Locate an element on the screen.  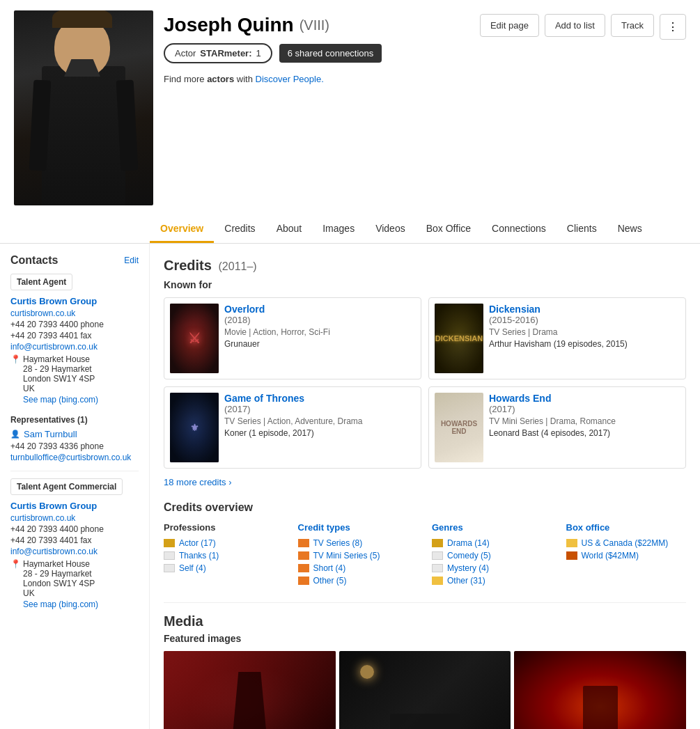
talent-agent-commercial-badge: Talent Agent Commercial is located at coordinates (67, 487).